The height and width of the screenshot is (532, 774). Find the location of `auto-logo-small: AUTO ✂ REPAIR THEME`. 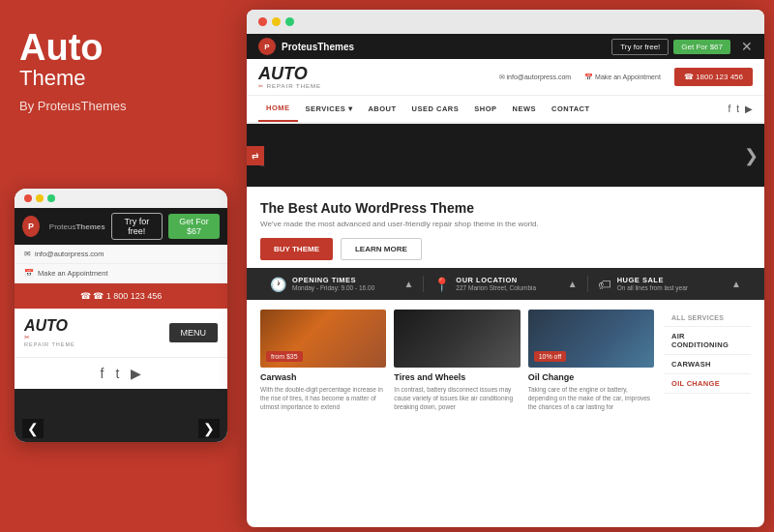

auto-logo-small: AUTO ✂ REPAIR THEME is located at coordinates (50, 333).